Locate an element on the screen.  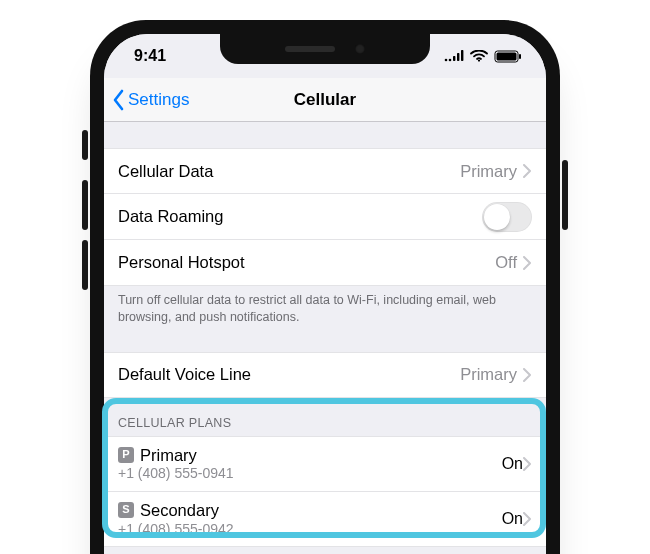
plan-name: Secondary is located at coordinates (180, 510).